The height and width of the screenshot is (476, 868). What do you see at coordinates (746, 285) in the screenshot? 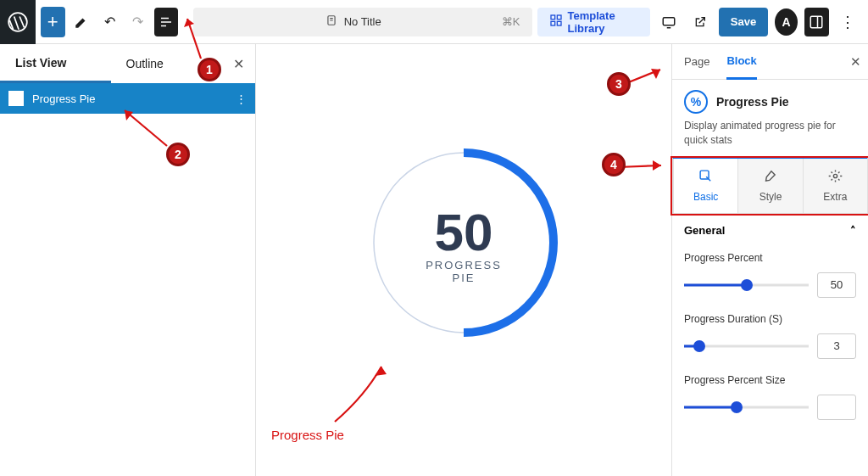
I see `progress-percent-slider` at bounding box center [746, 285].